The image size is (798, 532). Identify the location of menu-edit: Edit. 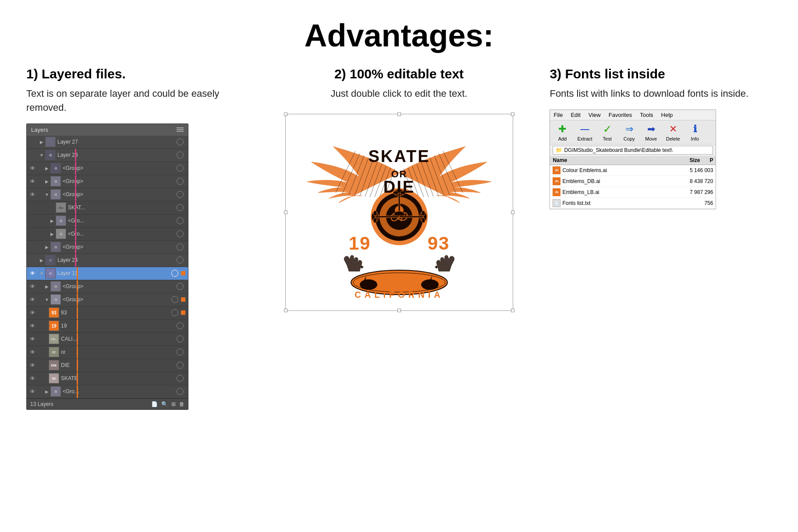
(575, 115).